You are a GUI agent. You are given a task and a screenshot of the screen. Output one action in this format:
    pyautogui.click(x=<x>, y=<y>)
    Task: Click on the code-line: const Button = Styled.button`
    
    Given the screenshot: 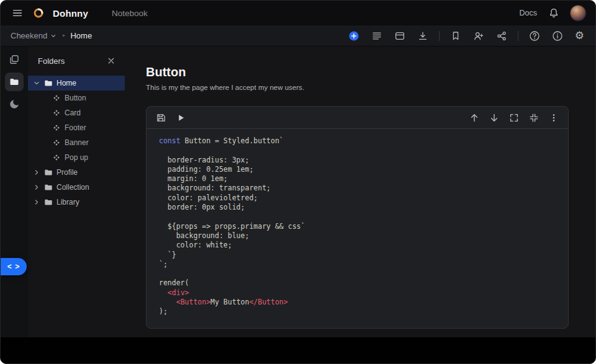 What is the action you would take?
    pyautogui.click(x=359, y=141)
    